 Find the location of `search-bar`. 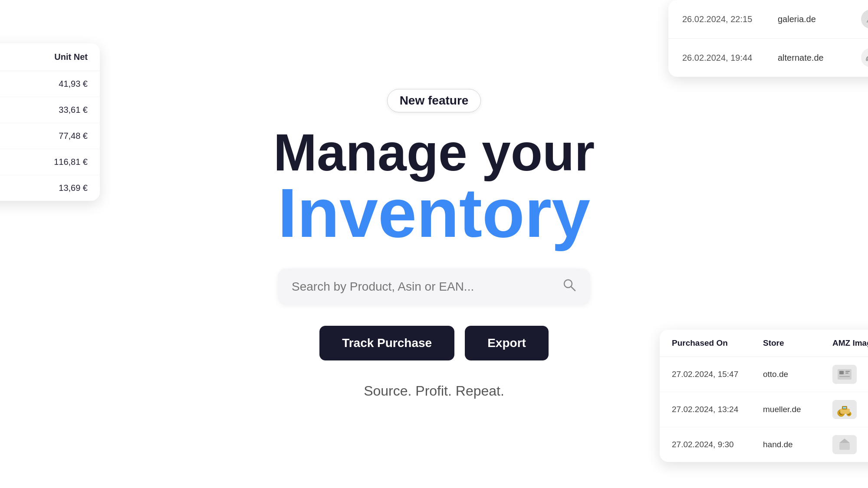

search-bar is located at coordinates (434, 287).